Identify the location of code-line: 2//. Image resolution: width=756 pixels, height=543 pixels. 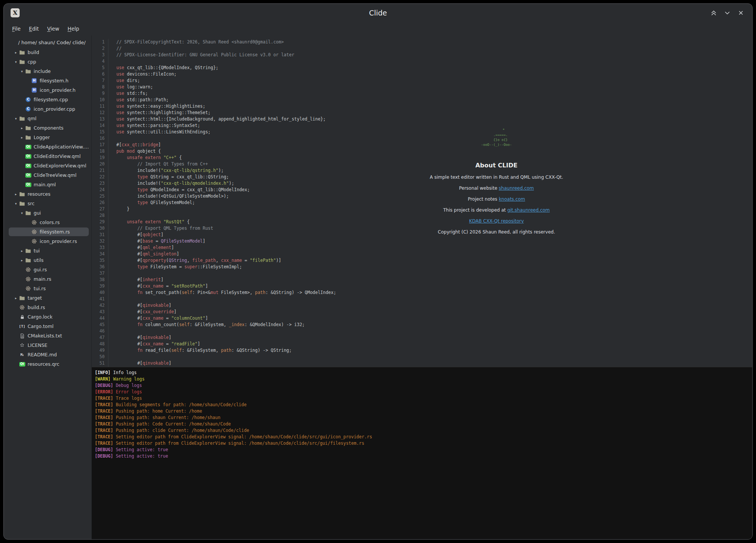
(422, 48).